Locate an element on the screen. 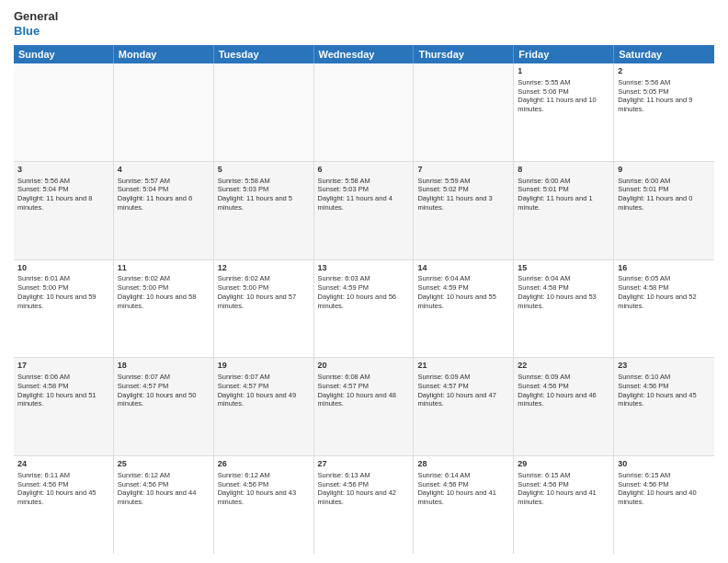 The height and width of the screenshot is (563, 728). day-number: 28 is located at coordinates (463, 465).